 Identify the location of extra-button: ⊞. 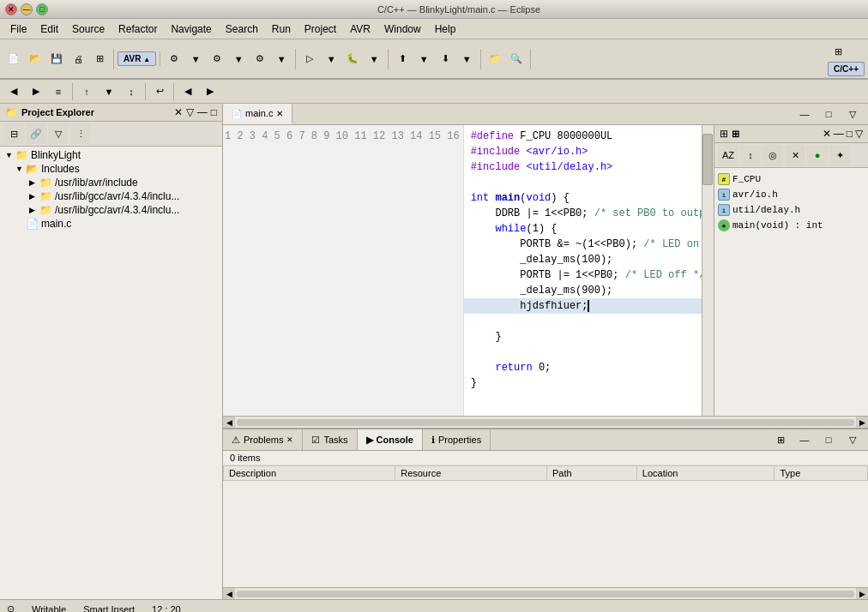
(99, 59).